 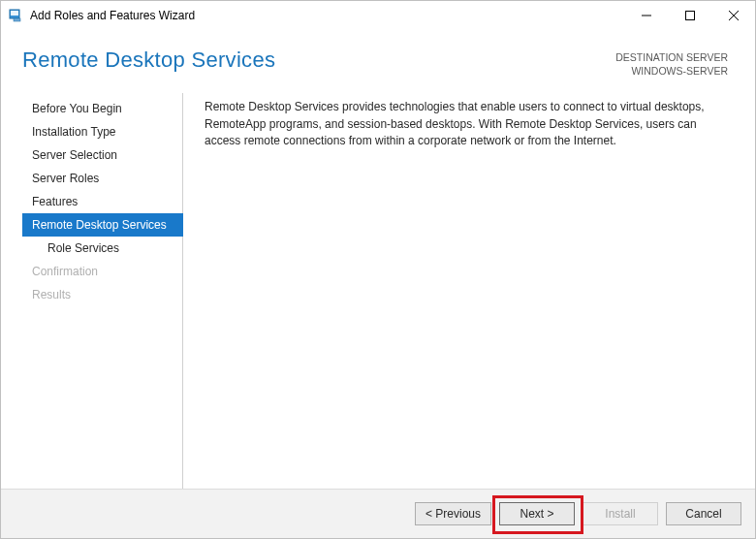 I want to click on nav-server-roles: Server Roles, so click(x=103, y=178).